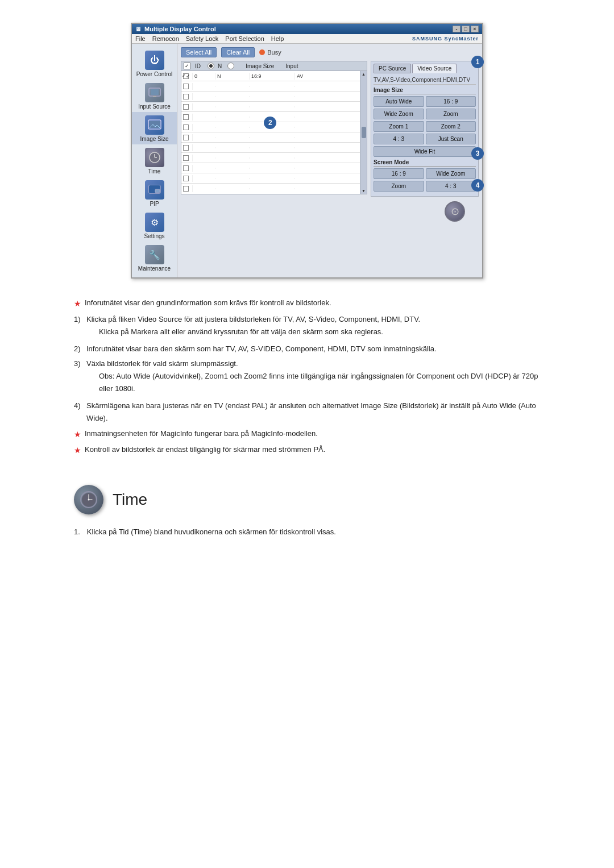  Describe the element at coordinates (89, 500) in the screenshot. I see `time-main-icon` at that location.